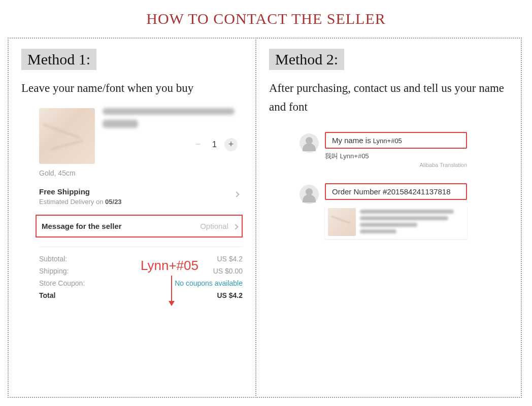 The image size is (532, 406). Describe the element at coordinates (389, 98) in the screenshot. I see `method2-desc: After purchasing, contact us and tell us…` at that location.